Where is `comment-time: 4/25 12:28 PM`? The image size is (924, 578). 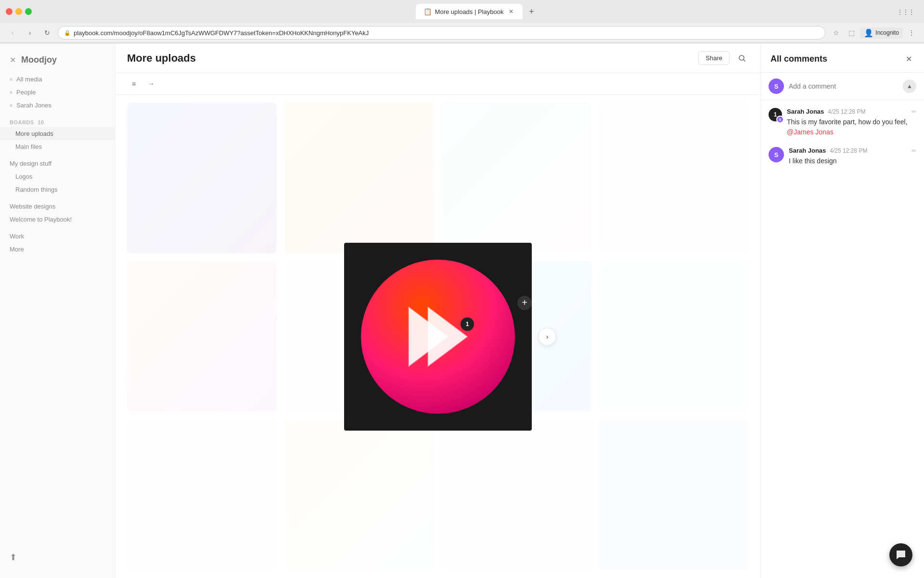
comment-time: 4/25 12:28 PM is located at coordinates (848, 151).